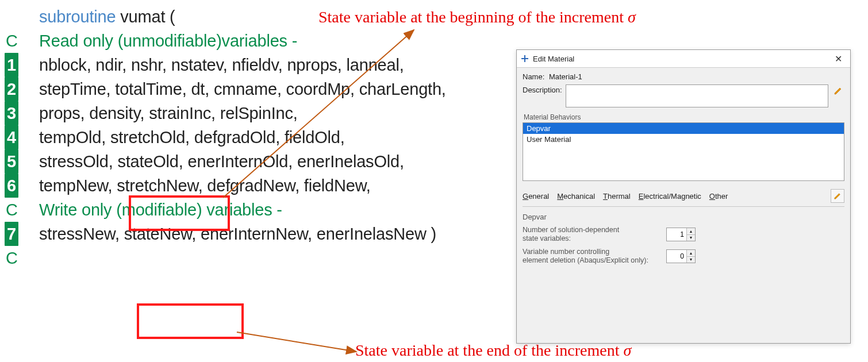 The height and width of the screenshot is (362, 868). What do you see at coordinates (670, 197) in the screenshot?
I see `menu-electrical-magnetic: Electrical/Magnetic` at bounding box center [670, 197].